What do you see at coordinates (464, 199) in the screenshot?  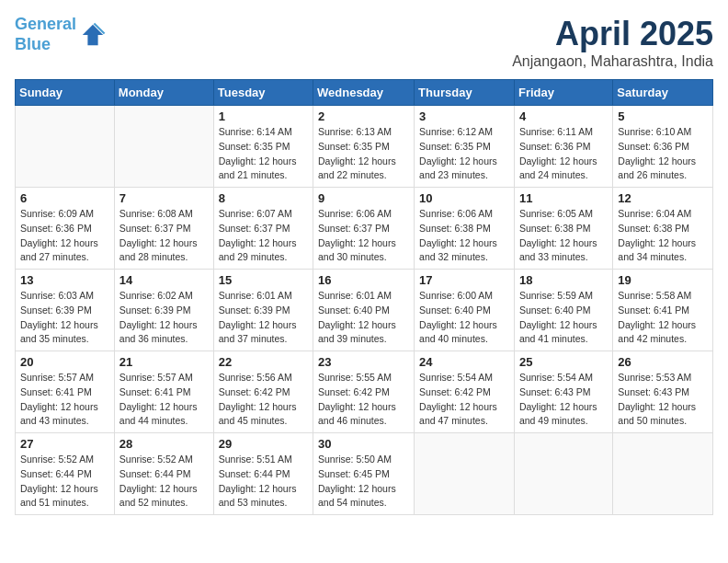 I see `day-number: 10` at bounding box center [464, 199].